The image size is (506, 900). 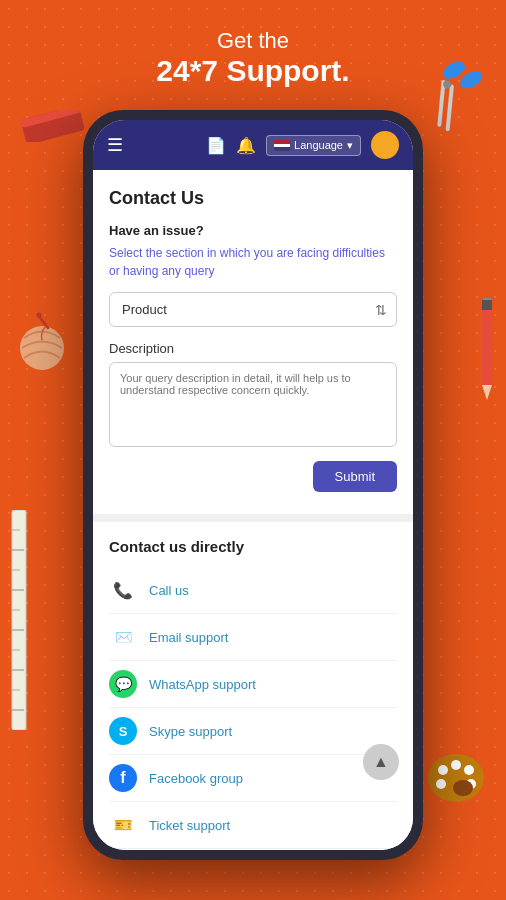 I want to click on language-label: Language, so click(x=318, y=145).